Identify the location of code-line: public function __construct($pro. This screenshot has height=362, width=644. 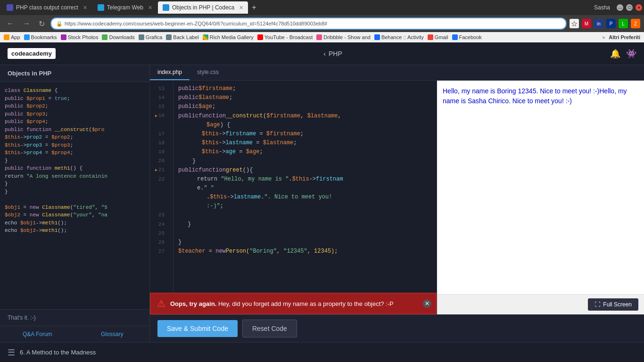
(74, 130).